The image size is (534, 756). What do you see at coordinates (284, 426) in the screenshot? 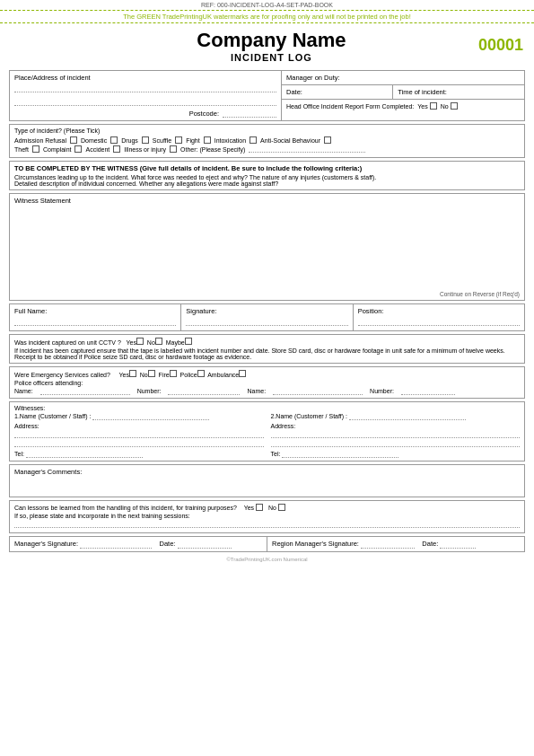
I see `witness2-address-label: Address:` at bounding box center [284, 426].